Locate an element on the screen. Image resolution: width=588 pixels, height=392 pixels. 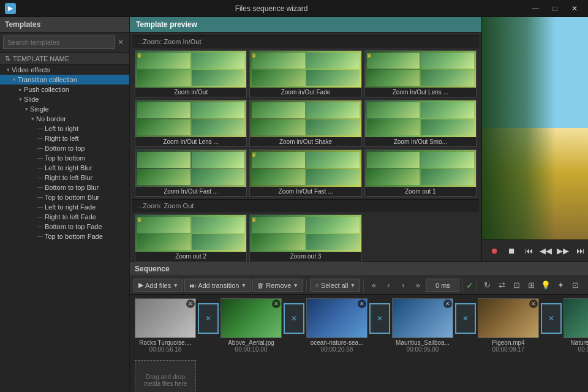
tree-item-left-to-right: — Left to right is located at coordinates (65, 129).